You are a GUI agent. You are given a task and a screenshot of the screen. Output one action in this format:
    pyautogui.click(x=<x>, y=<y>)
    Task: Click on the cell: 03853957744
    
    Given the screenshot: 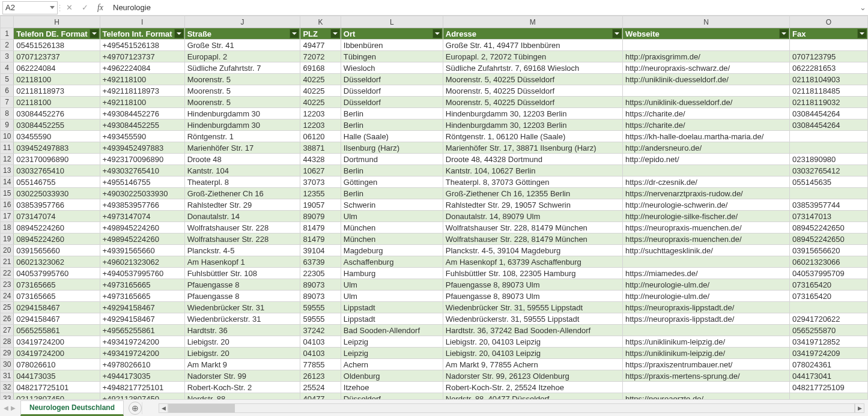 What is the action you would take?
    pyautogui.click(x=829, y=205)
    